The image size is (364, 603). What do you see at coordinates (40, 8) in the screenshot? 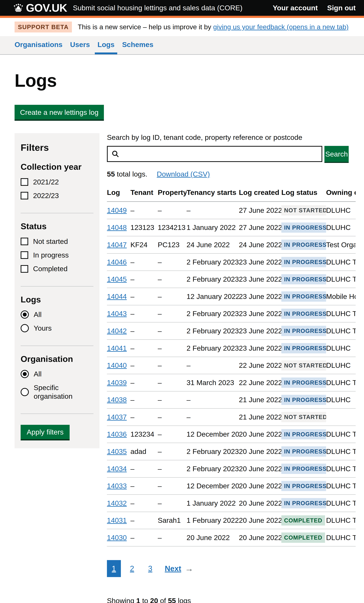
I see `govuk-logo: GOV.UK` at bounding box center [40, 8].